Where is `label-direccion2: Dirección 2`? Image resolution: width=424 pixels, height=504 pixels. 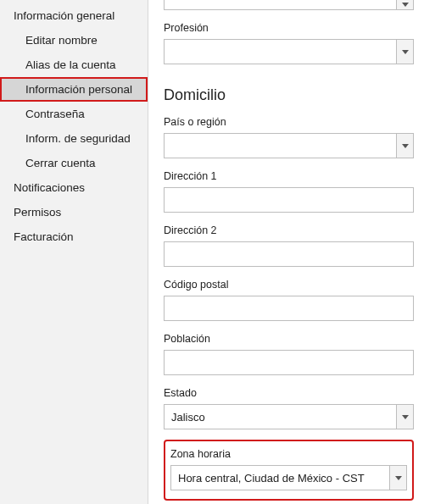
label-direccion2: Dirección 2 is located at coordinates (288, 230).